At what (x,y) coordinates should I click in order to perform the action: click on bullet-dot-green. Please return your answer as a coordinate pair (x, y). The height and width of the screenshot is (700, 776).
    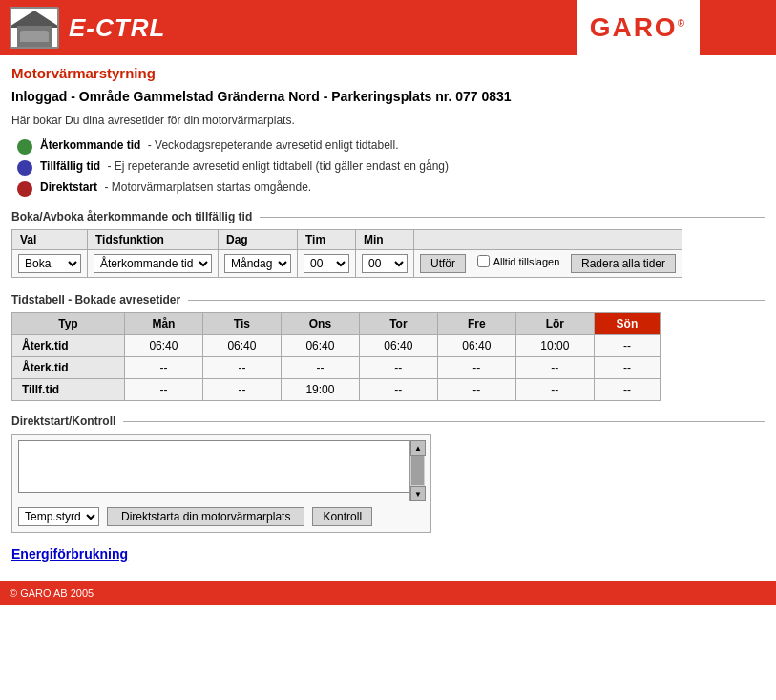
    Looking at the image, I should click on (25, 147).